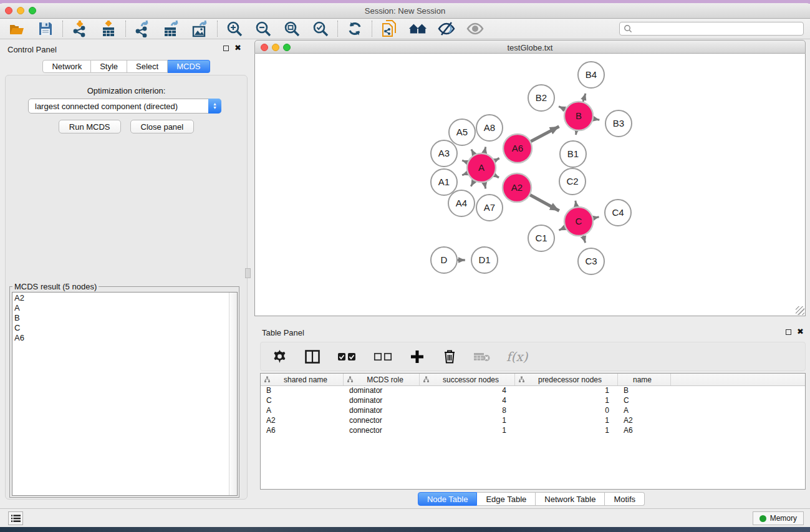  I want to click on graph-node-C2: C2, so click(572, 181).